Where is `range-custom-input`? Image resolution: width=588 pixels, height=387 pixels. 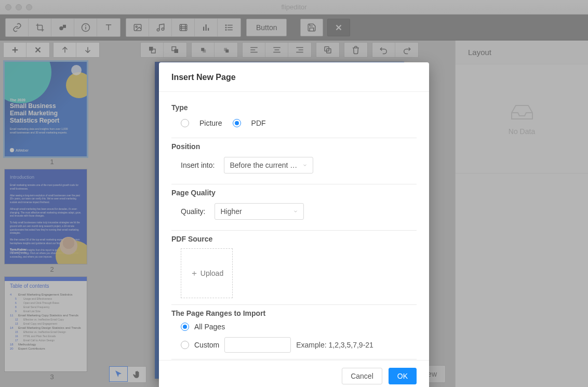
range-custom-input is located at coordinates (258, 345).